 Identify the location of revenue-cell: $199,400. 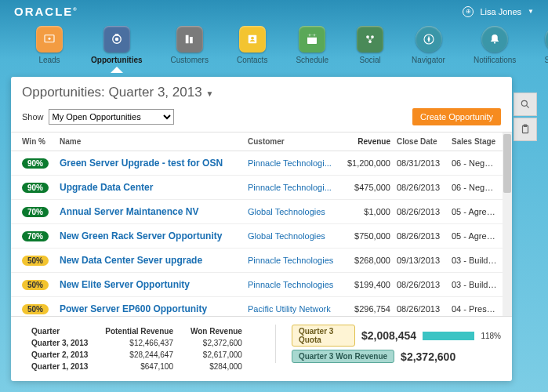
(369, 285).